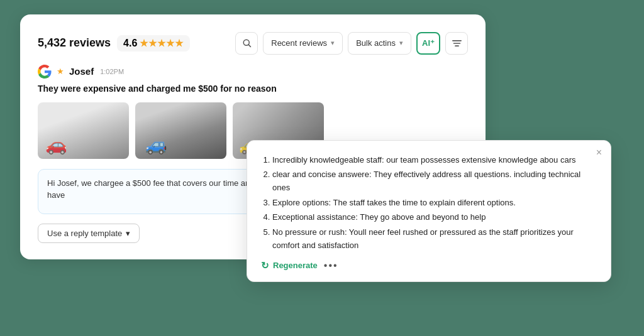 The width and height of the screenshot is (644, 336). Describe the element at coordinates (247, 43) in the screenshot. I see `search-icon` at that location.